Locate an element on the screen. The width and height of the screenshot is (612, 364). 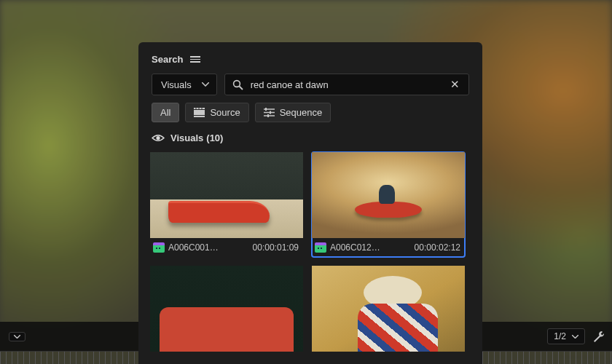
left-dropdown is located at coordinates (17, 336).